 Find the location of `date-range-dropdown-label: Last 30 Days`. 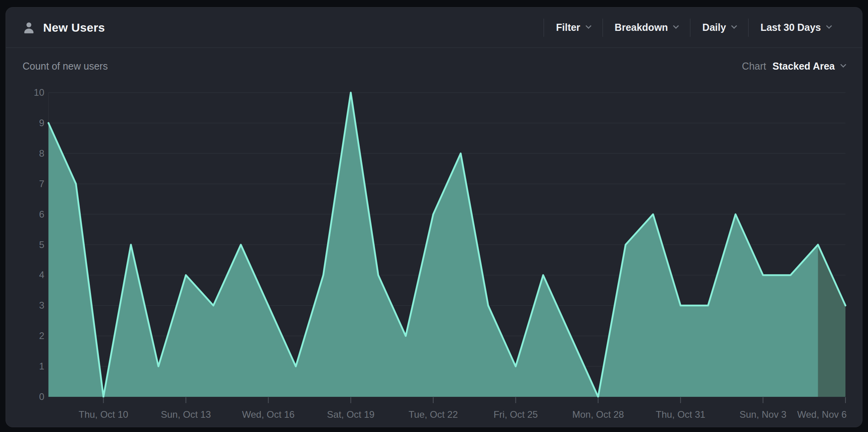

date-range-dropdown-label: Last 30 Days is located at coordinates (790, 28).